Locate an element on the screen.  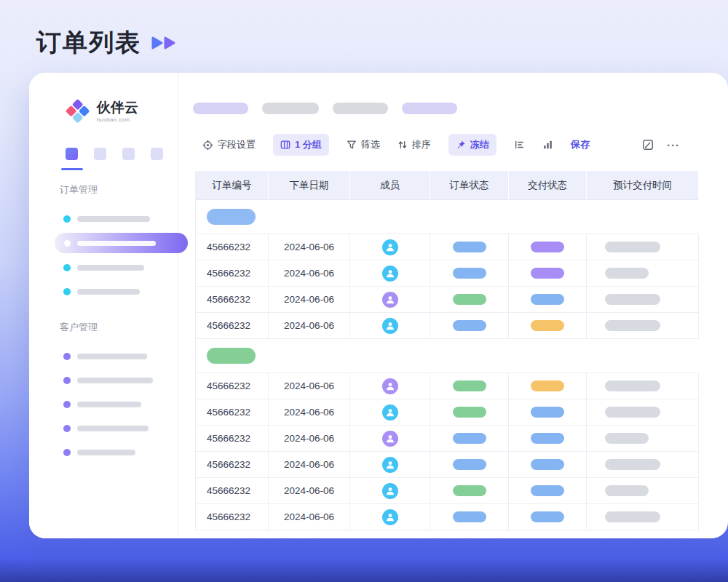
save-button: 保存 is located at coordinates (581, 145).